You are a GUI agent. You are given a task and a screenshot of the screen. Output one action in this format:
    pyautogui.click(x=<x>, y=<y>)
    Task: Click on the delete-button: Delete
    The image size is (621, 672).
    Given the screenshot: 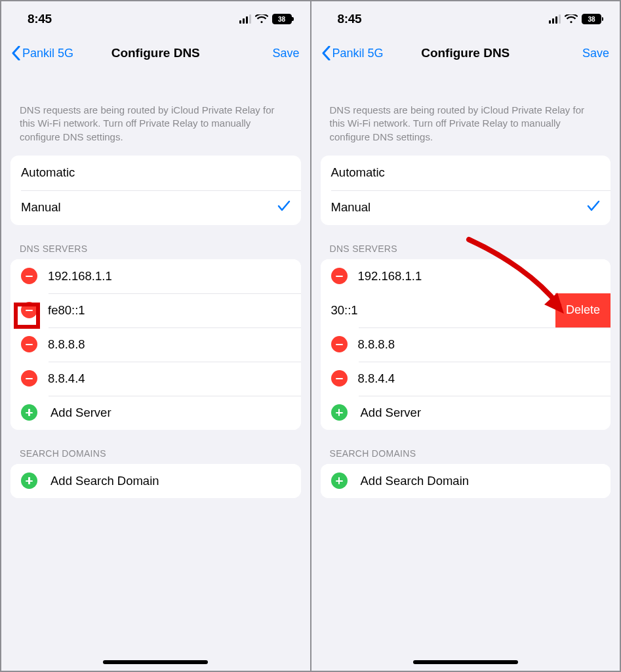 What is the action you would take?
    pyautogui.click(x=583, y=310)
    